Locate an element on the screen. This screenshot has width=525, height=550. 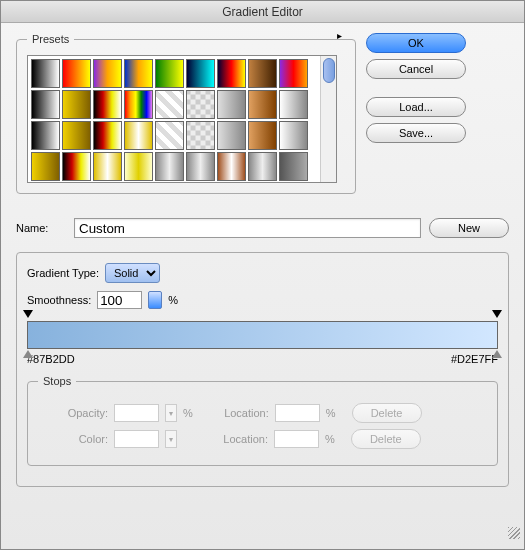
color-location-input is located at coordinates (296, 439).